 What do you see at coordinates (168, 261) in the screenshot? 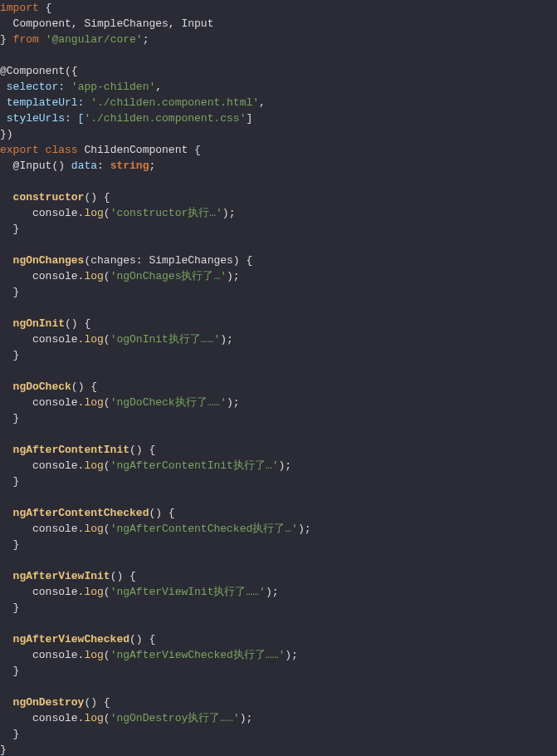
I see `params: (changes: SimpleChanges) {` at bounding box center [168, 261].